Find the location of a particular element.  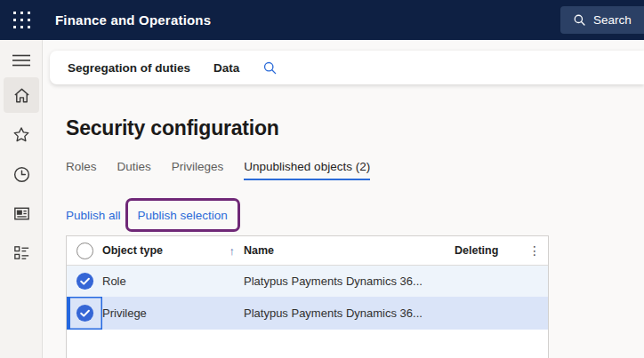

publish-all-link: Publish all is located at coordinates (93, 215).